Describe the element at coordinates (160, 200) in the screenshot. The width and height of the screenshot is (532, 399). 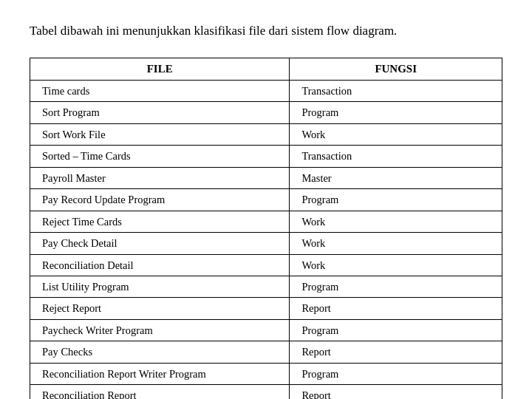
I see `file-cell: Pay Record Update Program` at that location.